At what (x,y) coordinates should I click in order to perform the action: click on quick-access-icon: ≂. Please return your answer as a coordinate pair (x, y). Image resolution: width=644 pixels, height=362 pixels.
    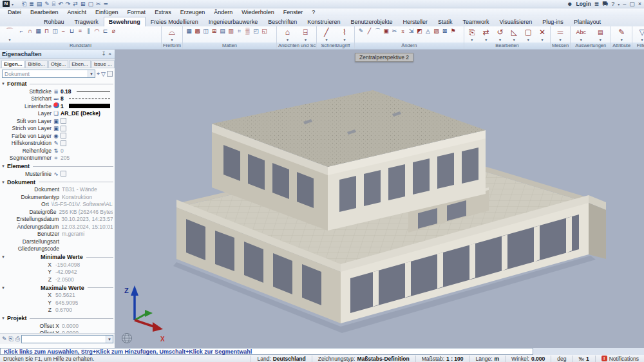
    Looking at the image, I should click on (106, 4).